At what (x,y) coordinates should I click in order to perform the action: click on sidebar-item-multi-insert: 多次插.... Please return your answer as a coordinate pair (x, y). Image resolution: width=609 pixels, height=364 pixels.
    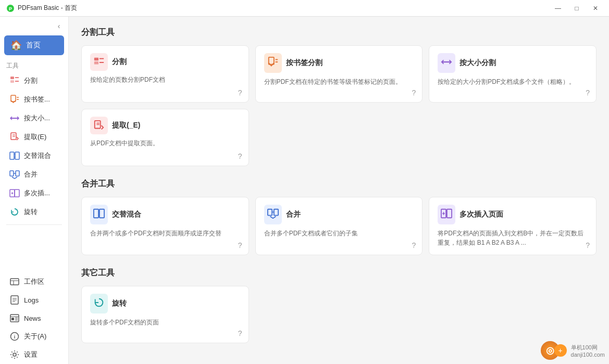
    Looking at the image, I should click on (34, 193).